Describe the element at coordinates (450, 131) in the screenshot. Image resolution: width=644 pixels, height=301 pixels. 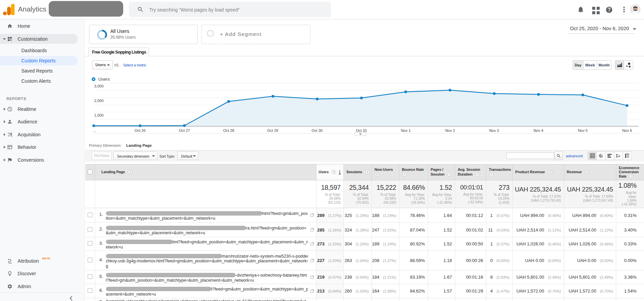
I see `svg-text: Nov 2` at that location.